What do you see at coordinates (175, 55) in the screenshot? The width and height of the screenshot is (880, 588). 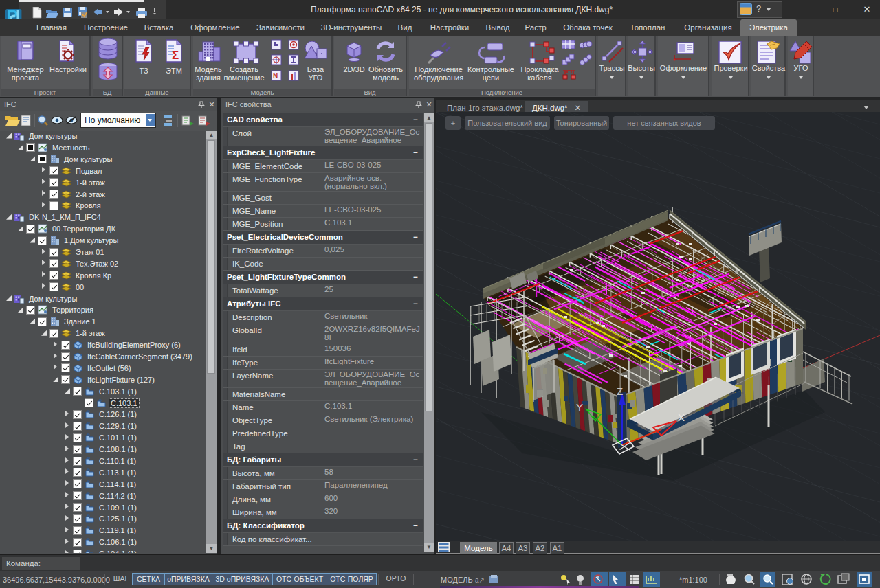 I see `svg-text: Σ` at bounding box center [175, 55].